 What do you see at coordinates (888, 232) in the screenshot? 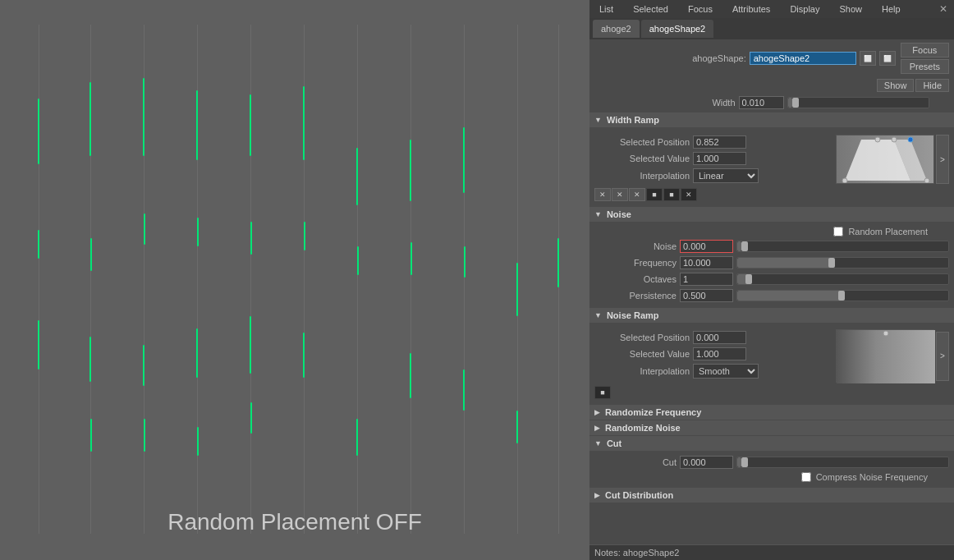
I see `random-placement-label: Random Placement` at bounding box center [888, 232].